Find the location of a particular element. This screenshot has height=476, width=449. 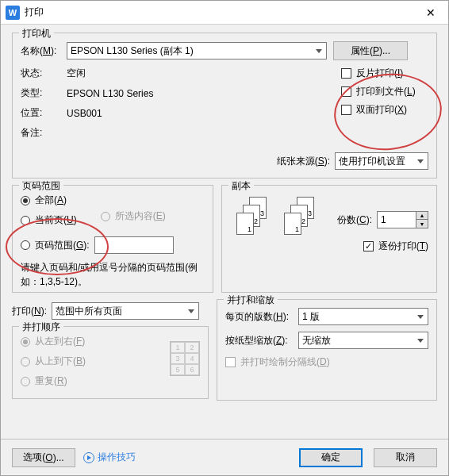

page-range-legend: 页码范围 is located at coordinates (41, 186).